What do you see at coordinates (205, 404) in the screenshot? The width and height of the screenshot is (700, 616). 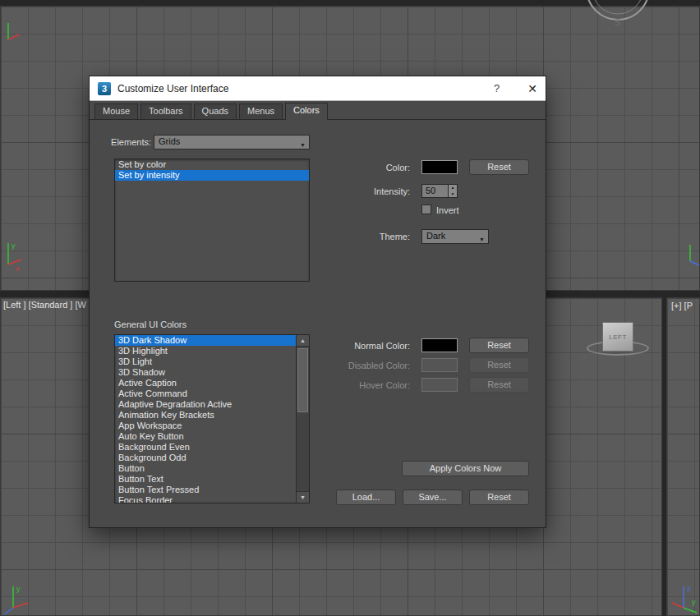 I see `list-item: Adaptive Degradation Active` at bounding box center [205, 404].